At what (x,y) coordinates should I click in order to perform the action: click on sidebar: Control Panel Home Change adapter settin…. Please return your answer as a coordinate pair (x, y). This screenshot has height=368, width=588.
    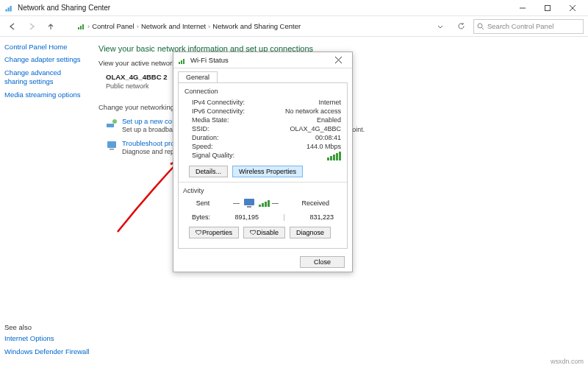
    Looking at the image, I should click on (44, 202).